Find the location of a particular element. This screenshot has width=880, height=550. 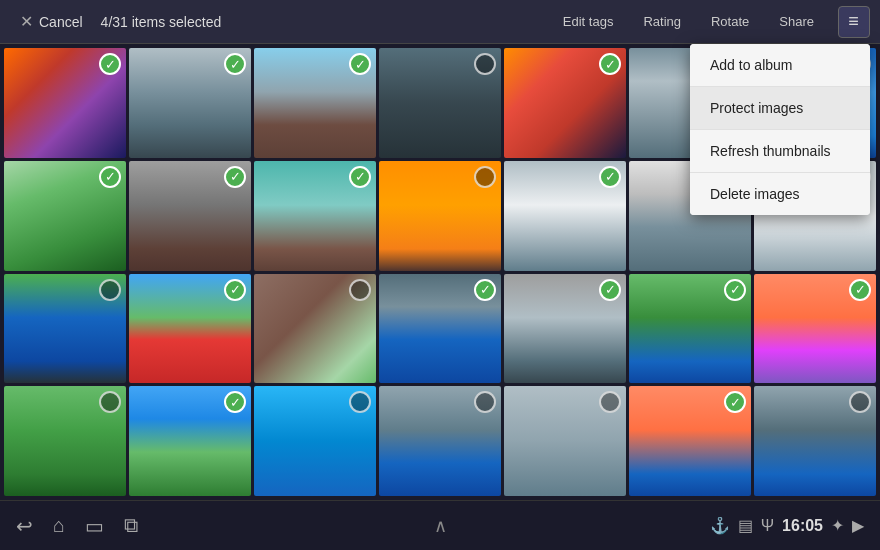

back-icon: ↩ is located at coordinates (24, 526).